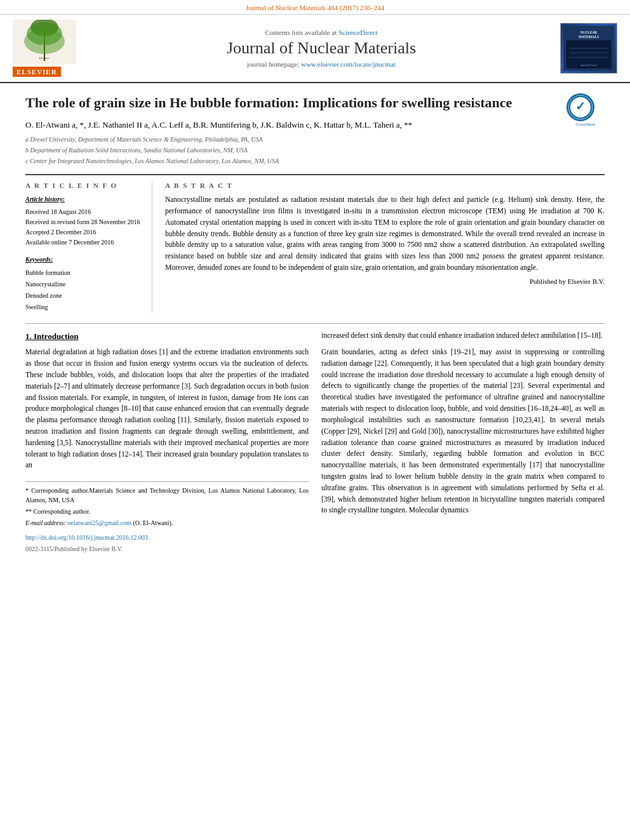 The width and height of the screenshot is (630, 840). Describe the element at coordinates (315, 103) in the screenshot. I see `article-title: The role of grain size in He bubble form…` at that location.